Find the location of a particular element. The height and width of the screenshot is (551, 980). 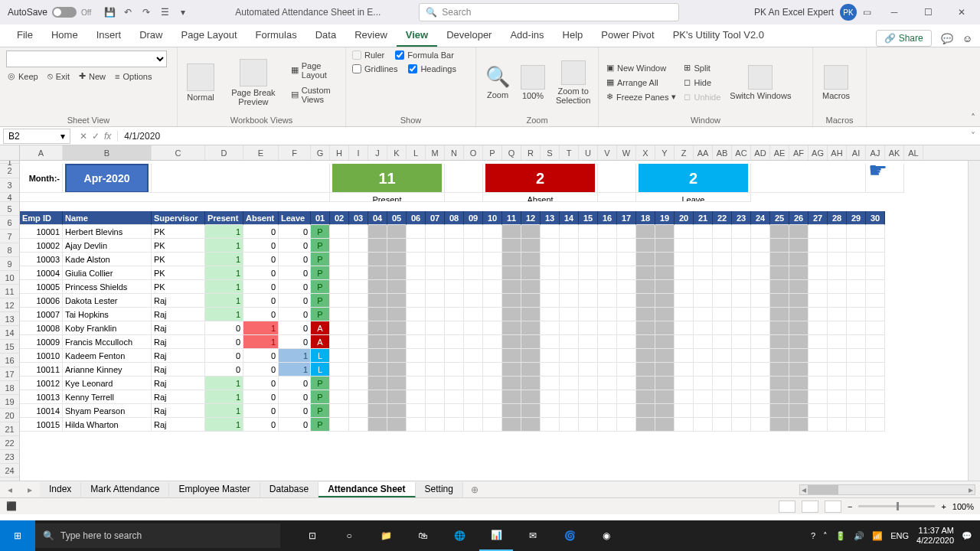

row-header-16: 16 is located at coordinates (9, 360).